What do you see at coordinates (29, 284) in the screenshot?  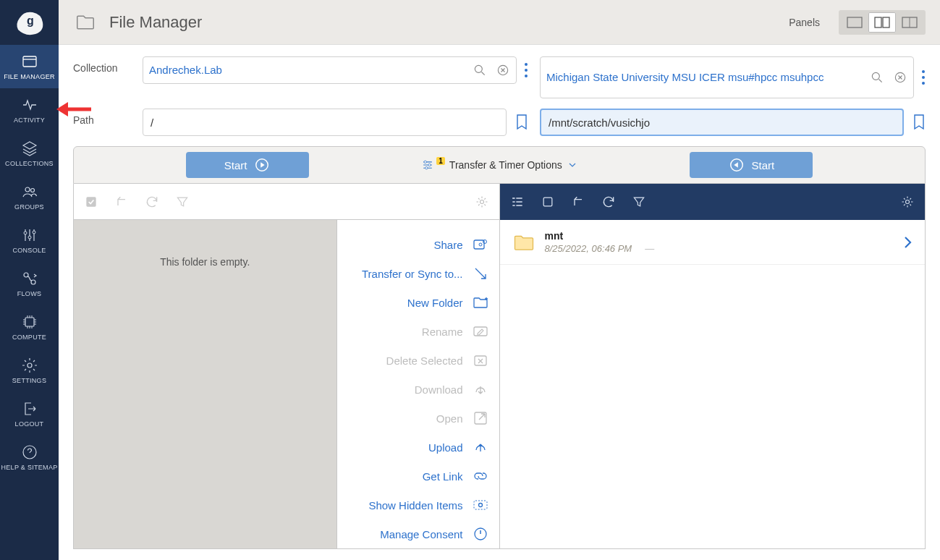 I see `nav-flows: FLOWS` at bounding box center [29, 284].